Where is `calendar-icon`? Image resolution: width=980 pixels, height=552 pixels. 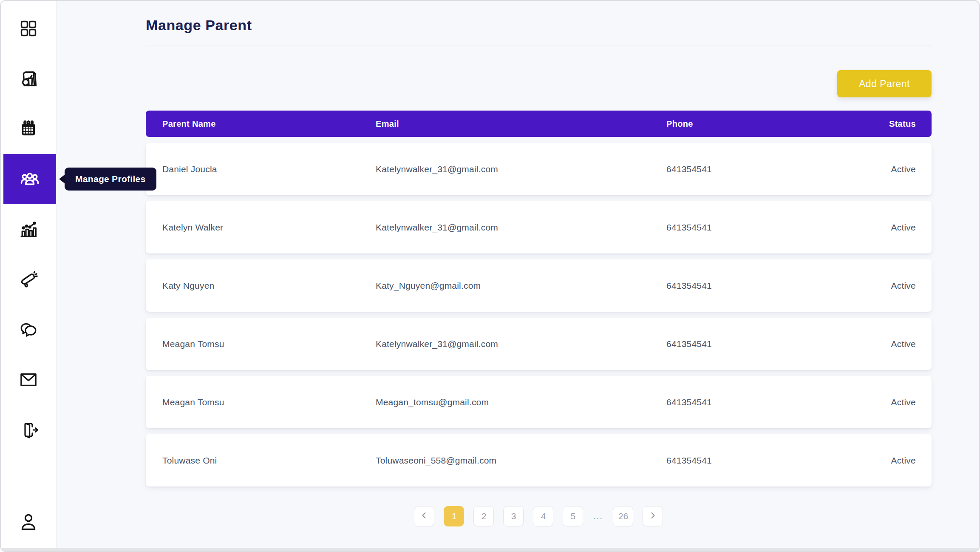
calendar-icon is located at coordinates (28, 129).